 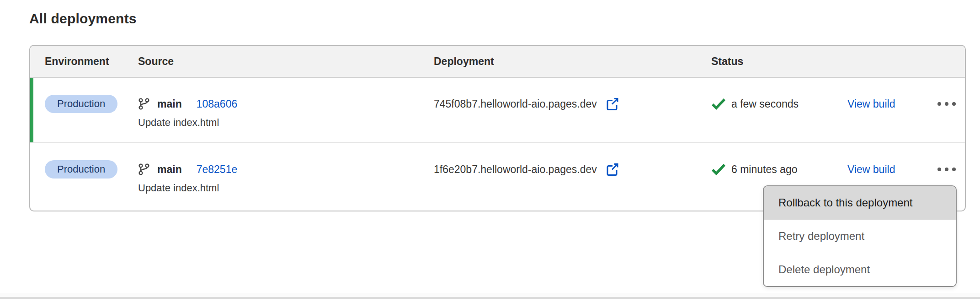 I want to click on commit-link: 7e8251e, so click(x=217, y=169).